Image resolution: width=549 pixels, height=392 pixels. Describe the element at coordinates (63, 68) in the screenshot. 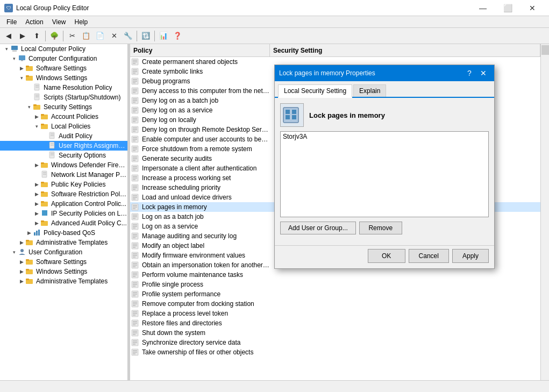

I see `tree-item-software-settings: ▶Software Settings` at that location.